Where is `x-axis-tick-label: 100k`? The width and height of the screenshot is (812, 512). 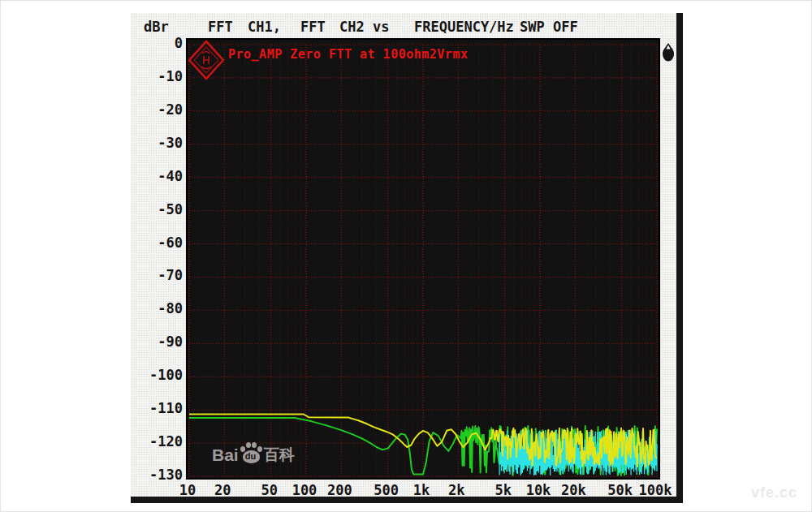
x-axis-tick-label: 100k is located at coordinates (656, 490).